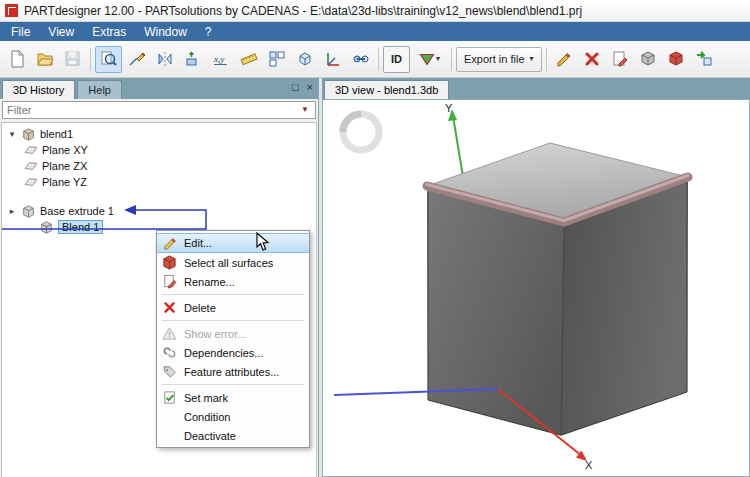 The image size is (750, 477). What do you see at coordinates (496, 312) in the screenshot?
I see `cube-front-face` at bounding box center [496, 312].